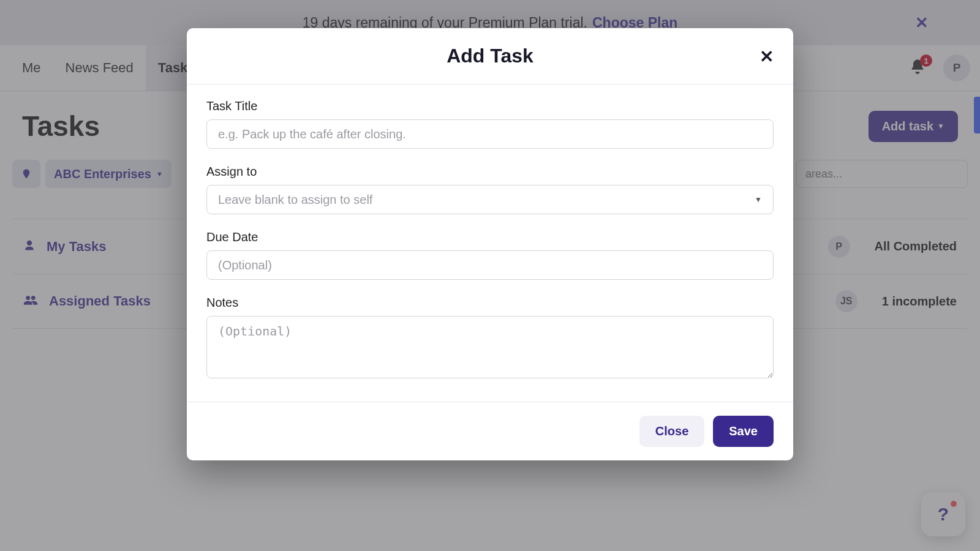 Image resolution: width=980 pixels, height=551 pixels. I want to click on close-icon: ✕, so click(767, 56).